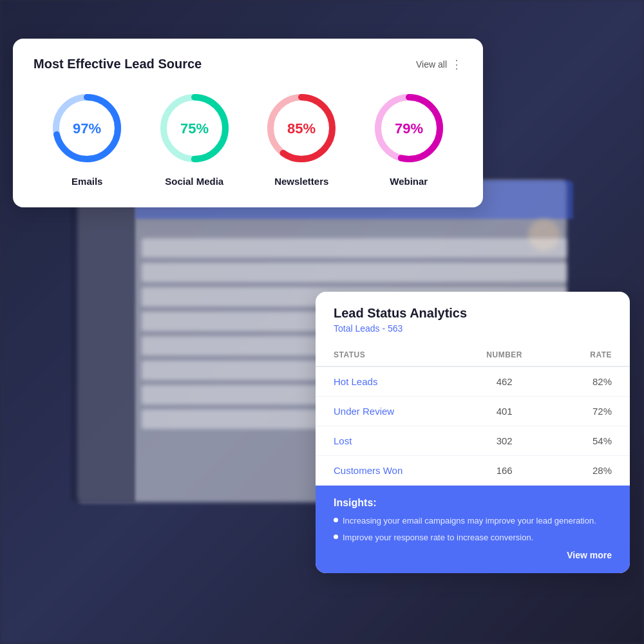 The width and height of the screenshot is (644, 644). What do you see at coordinates (473, 328) in the screenshot?
I see `analytics-subtitle: Total Leads - 563` at bounding box center [473, 328].